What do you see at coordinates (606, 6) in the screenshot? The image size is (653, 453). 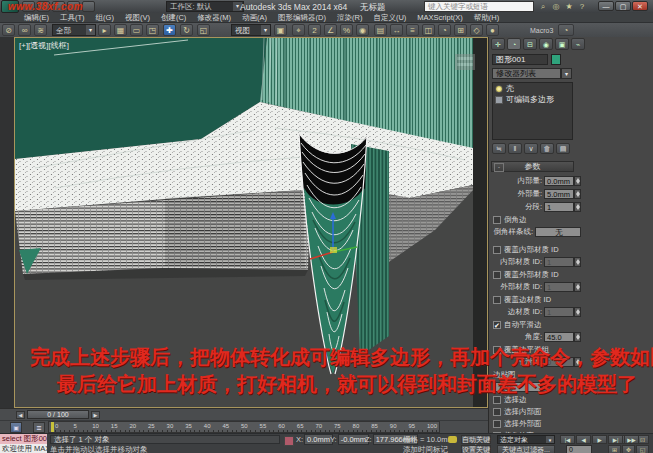 I see `minimize-button: —` at bounding box center [606, 6].